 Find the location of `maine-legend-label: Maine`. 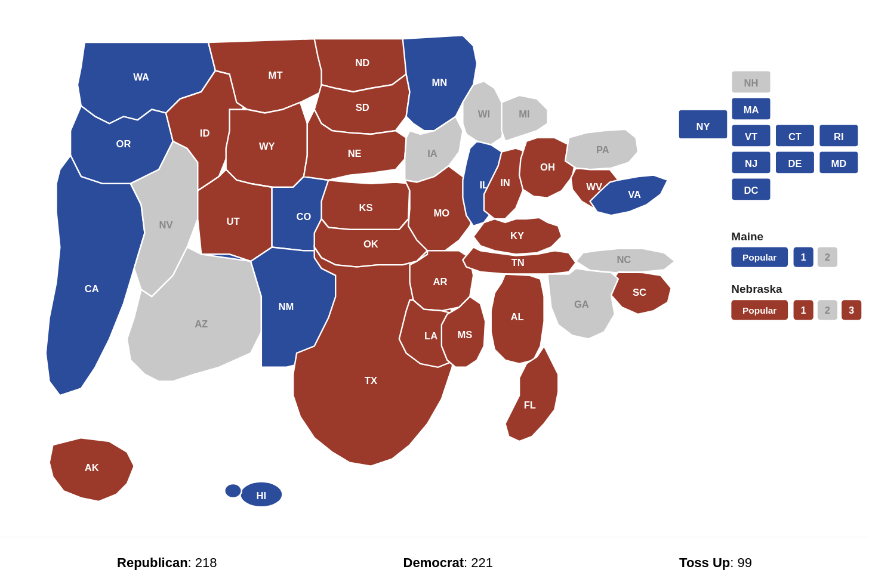

maine-legend-label: Maine is located at coordinates (747, 236).